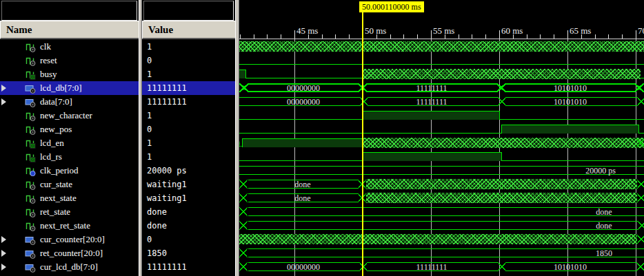 This screenshot has width=644, height=276. What do you see at coordinates (189, 138) in the screenshot?
I see `value-panel: Value 1 0 1 11111111 11111111 1 0 1 1 20…` at bounding box center [189, 138].